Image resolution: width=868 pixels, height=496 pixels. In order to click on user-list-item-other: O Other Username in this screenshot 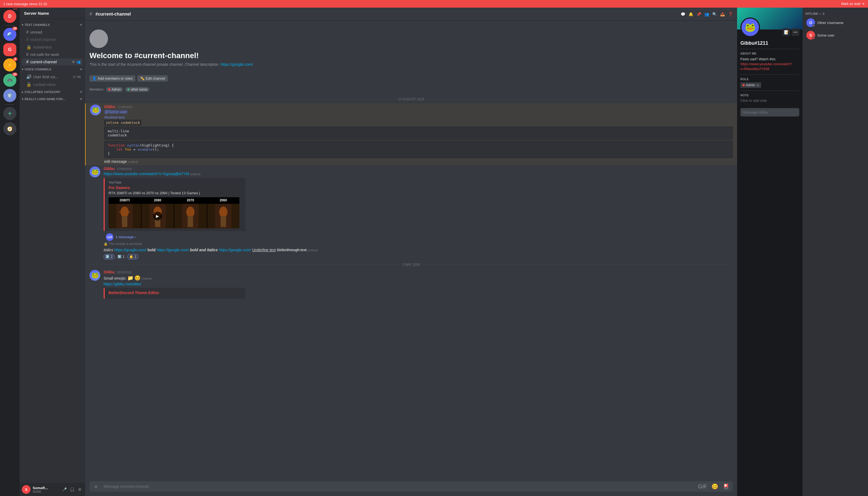, I will do `click(835, 22)`.